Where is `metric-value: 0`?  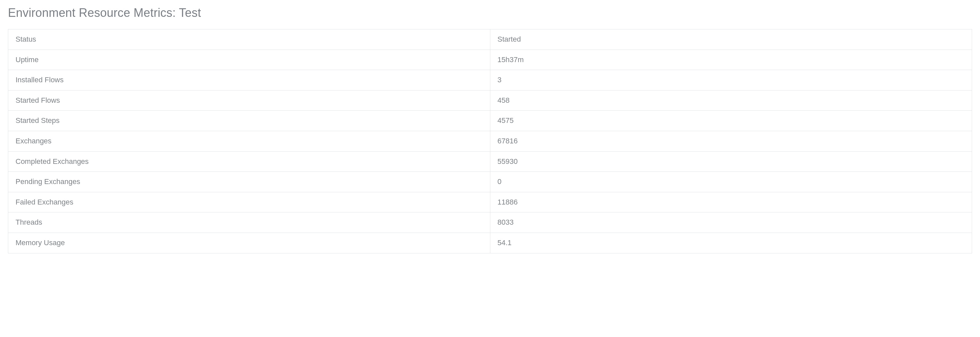
metric-value: 0 is located at coordinates (731, 182).